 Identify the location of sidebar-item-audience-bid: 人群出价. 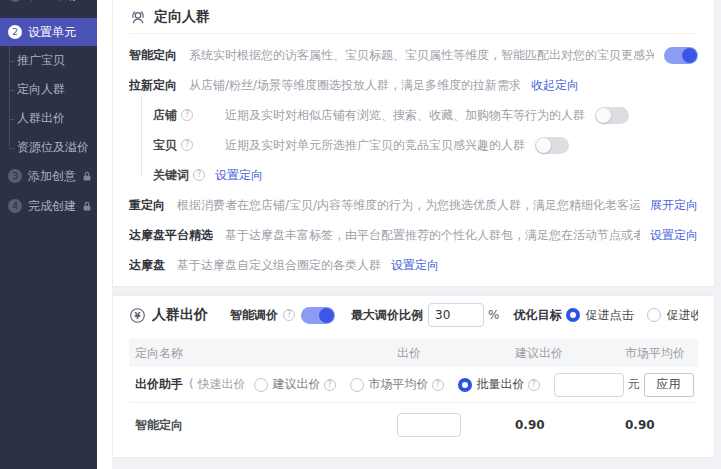
(48, 118).